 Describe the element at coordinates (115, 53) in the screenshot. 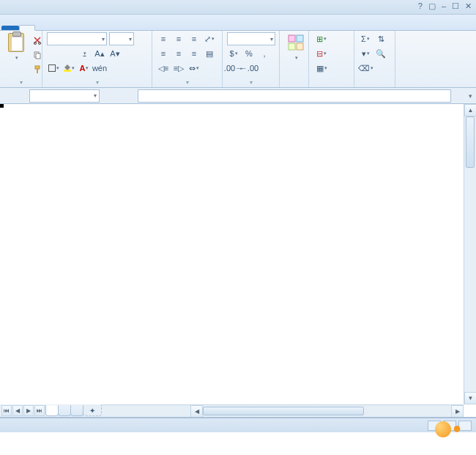

I see `decrease-font-button: A▾` at that location.